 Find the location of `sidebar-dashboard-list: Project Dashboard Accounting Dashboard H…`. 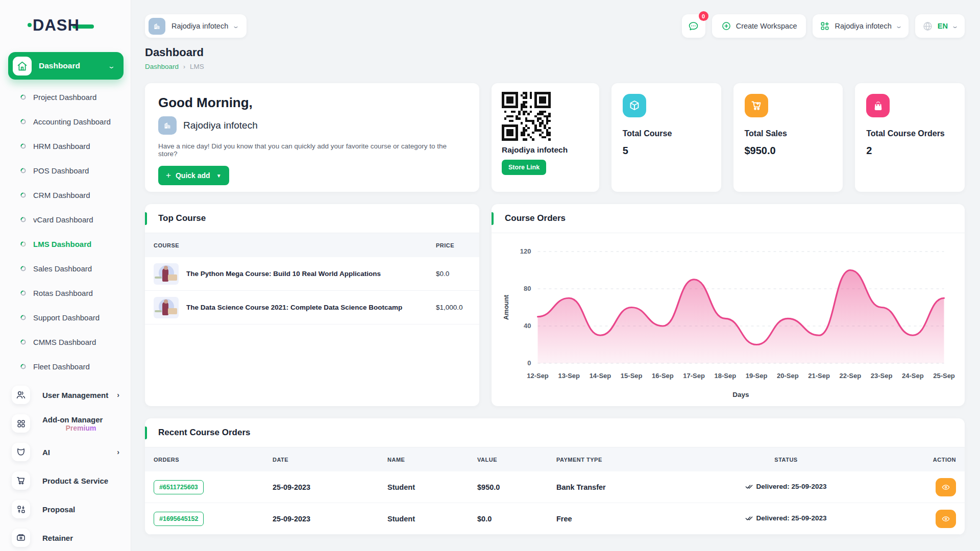

sidebar-dashboard-list: Project Dashboard Accounting Dashboard H… is located at coordinates (65, 232).